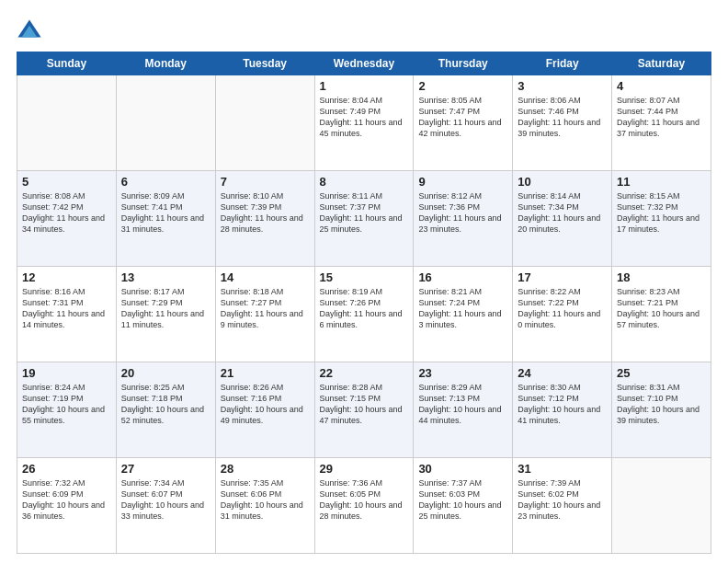 Image resolution: width=728 pixels, height=563 pixels. Describe the element at coordinates (265, 405) in the screenshot. I see `day-info: Sunrise: 8:26 AM Sunset: 7:16 PM Dayligh…` at that location.